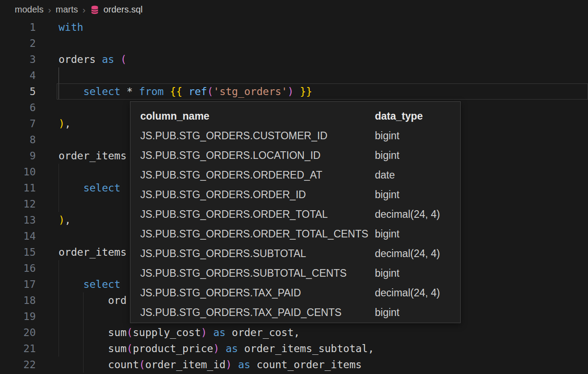 The height and width of the screenshot is (374, 588). Describe the element at coordinates (18, 236) in the screenshot. I see `line-number: 14` at that location.